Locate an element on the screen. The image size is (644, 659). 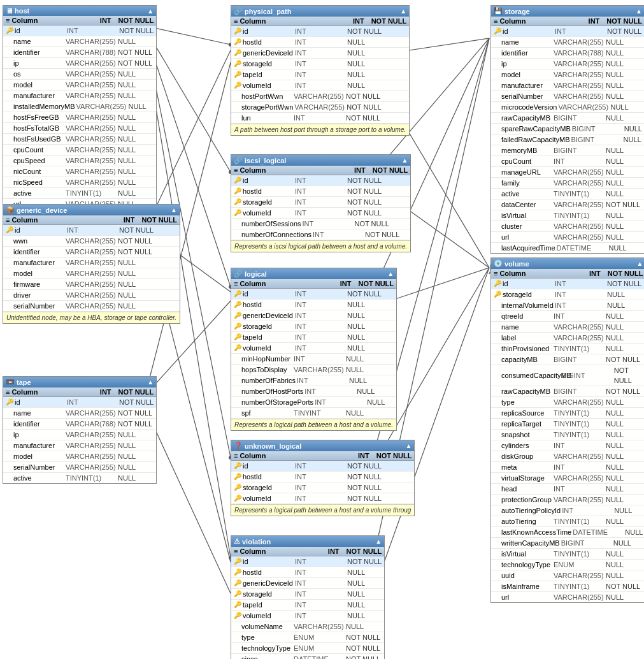
table-row: numberOfConnectionsINTNOT NULL is located at coordinates (321, 235).